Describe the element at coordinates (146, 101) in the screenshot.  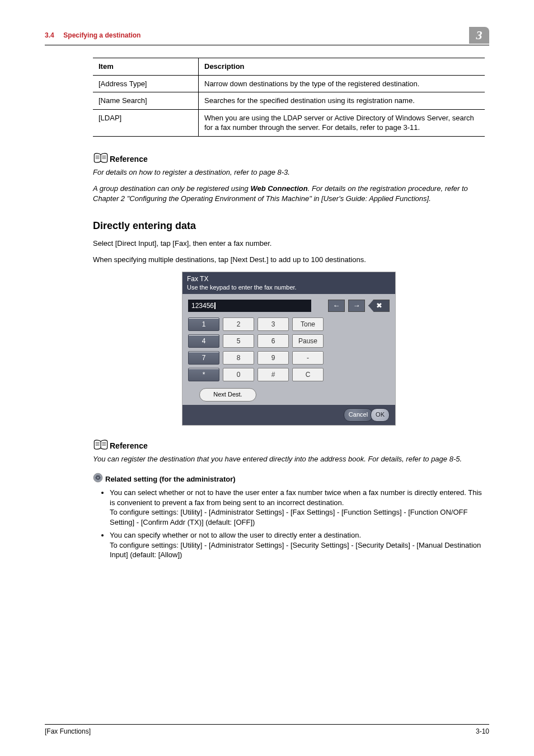
I see `cell-item: [Name Search]` at that location.